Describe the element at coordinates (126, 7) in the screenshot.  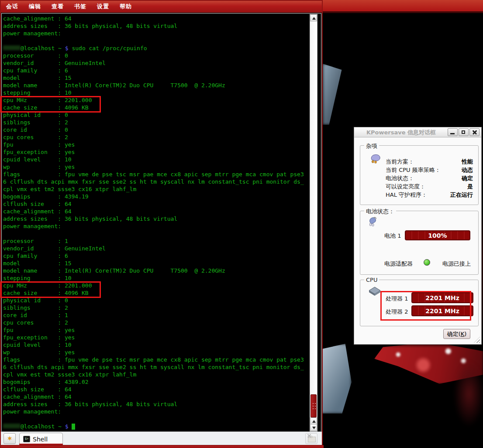
I see `menu-help: 帮助` at that location.